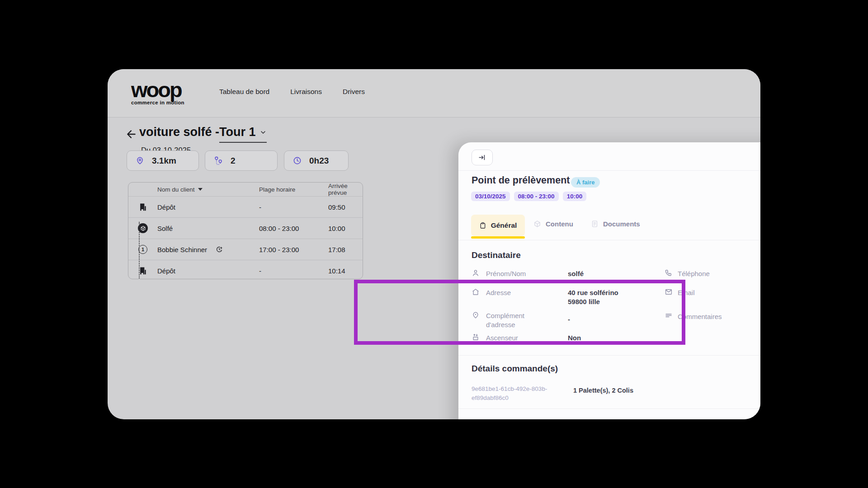 The height and width of the screenshot is (488, 868). What do you see at coordinates (203, 132) in the screenshot?
I see `page-title: voiture solfé -Tour 1` at bounding box center [203, 132].